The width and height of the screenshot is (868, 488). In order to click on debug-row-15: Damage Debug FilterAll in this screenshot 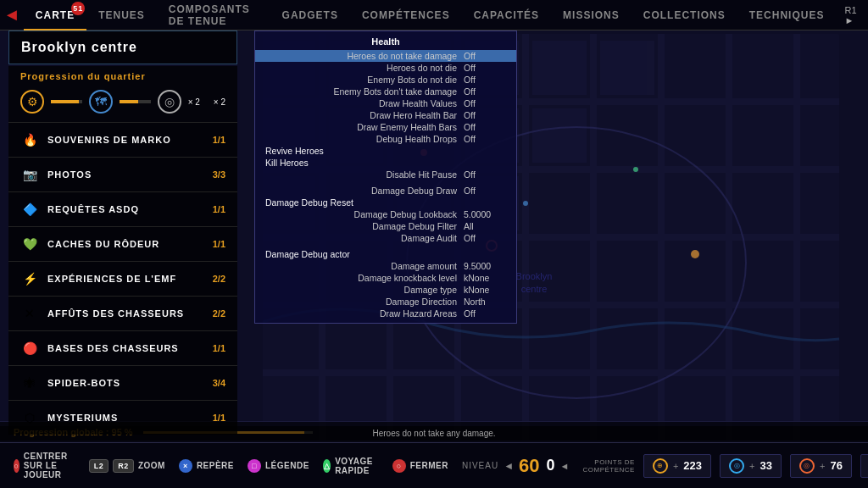, I will do `click(386, 226)`.